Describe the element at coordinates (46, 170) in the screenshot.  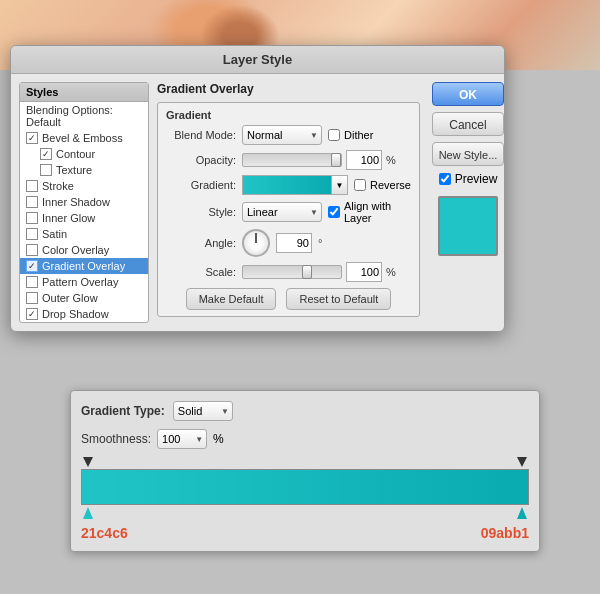
I see `texture-checkbox` at that location.